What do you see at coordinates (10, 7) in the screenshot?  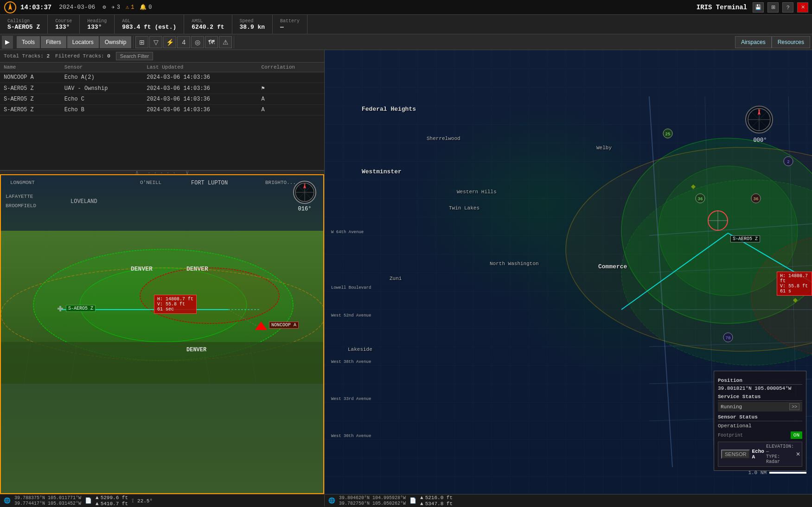 I see `app-logo` at bounding box center [10, 7].